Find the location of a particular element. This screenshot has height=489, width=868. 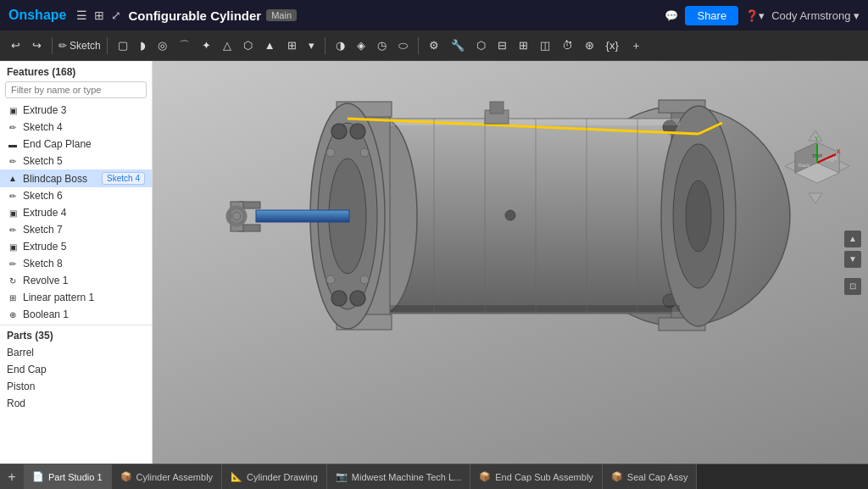

feature-label: Sketch 5 is located at coordinates (84, 161).